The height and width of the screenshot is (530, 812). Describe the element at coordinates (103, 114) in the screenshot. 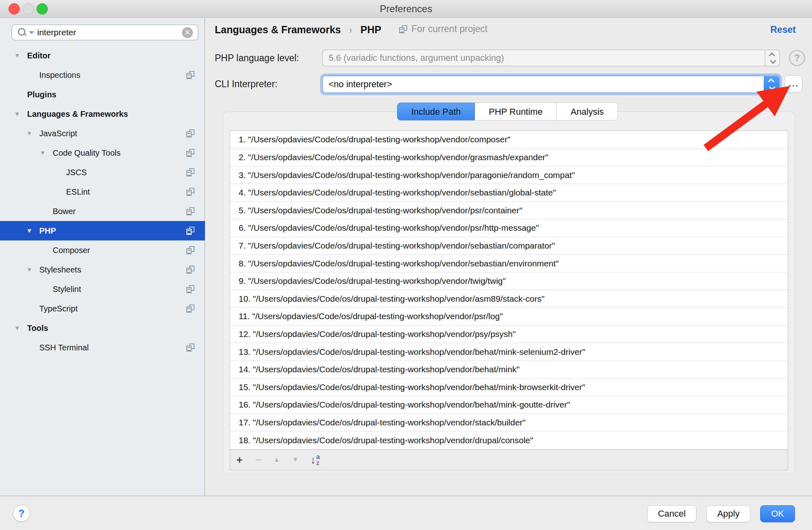

I see `sidebar-item-languages-frameworks: ▼Languages & Frameworks` at that location.